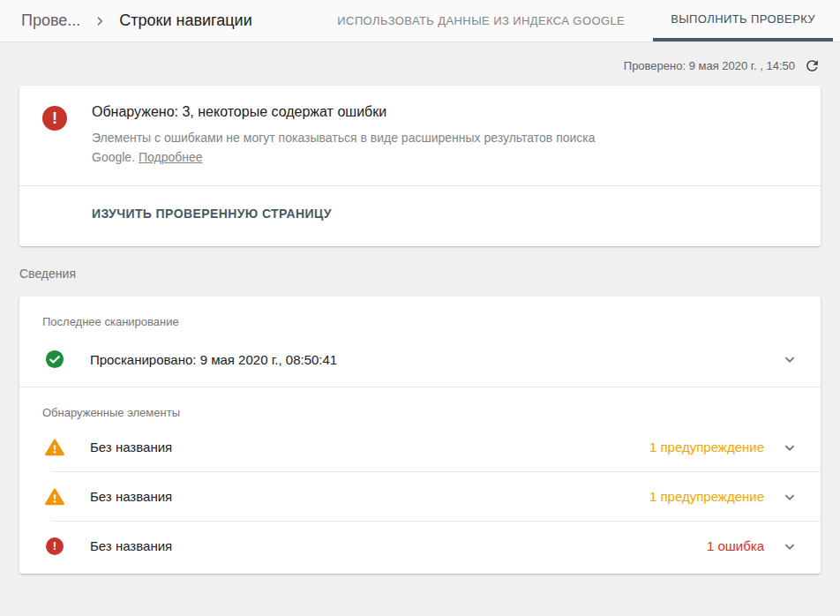 This screenshot has width=840, height=616. I want to click on learn-more-link: Подробнее, so click(171, 157).